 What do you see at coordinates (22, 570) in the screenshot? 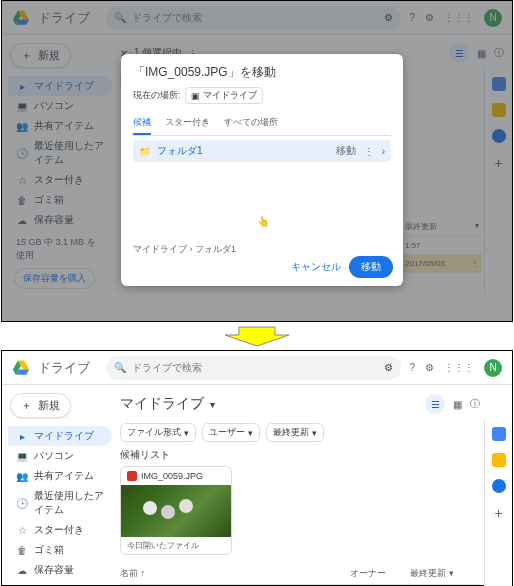
I see `cloud-icon: ☁` at bounding box center [22, 570].